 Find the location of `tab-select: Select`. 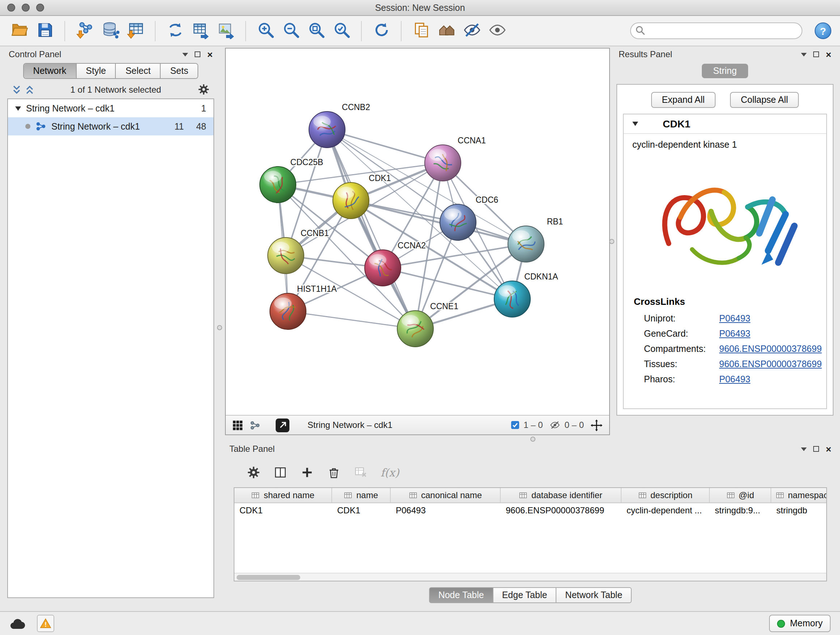

tab-select: Select is located at coordinates (139, 71).